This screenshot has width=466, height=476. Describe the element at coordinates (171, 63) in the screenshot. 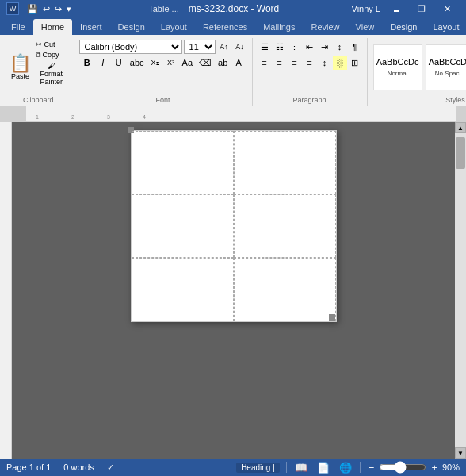

I see `superscript-btn: X²` at that location.